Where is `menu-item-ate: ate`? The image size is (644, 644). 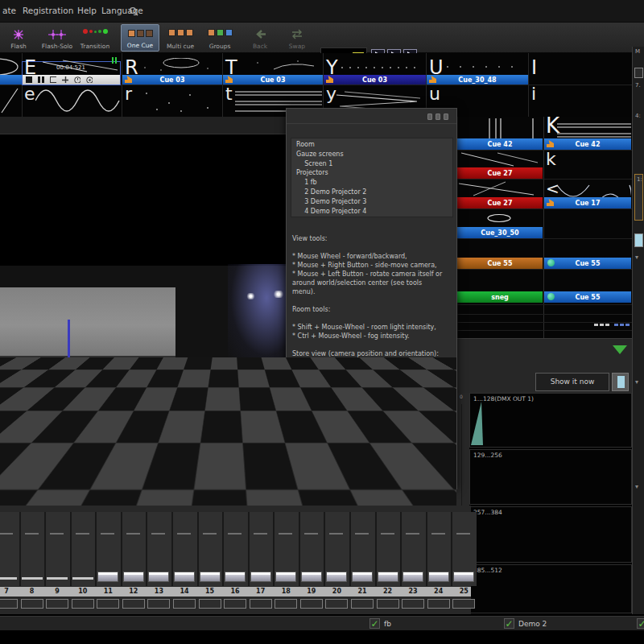 menu-item-ate: ate is located at coordinates (10, 10).